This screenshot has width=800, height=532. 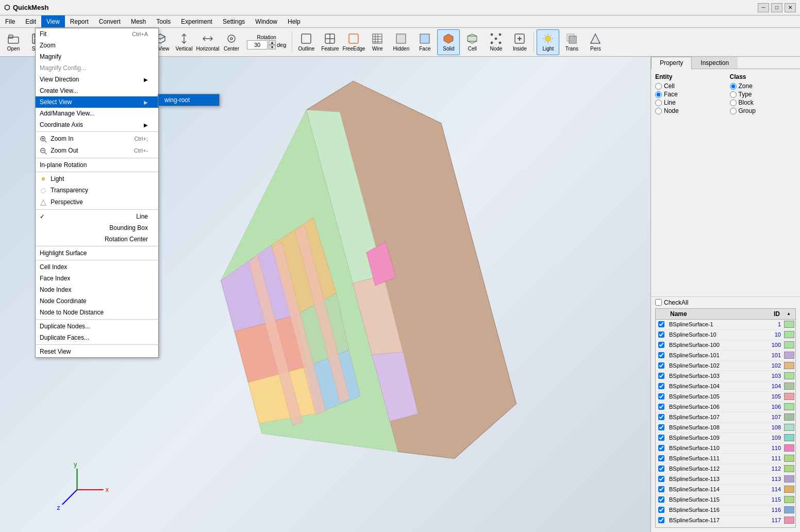 I want to click on menu-magnify: Magnify, so click(x=97, y=57).